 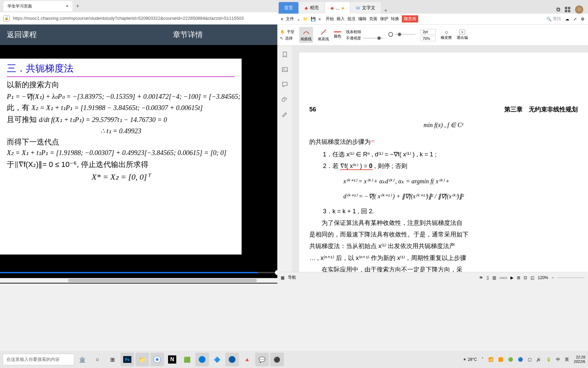 What do you see at coordinates (384, 19) in the screenshot?
I see `menu-protect: 保护` at bounding box center [384, 19].